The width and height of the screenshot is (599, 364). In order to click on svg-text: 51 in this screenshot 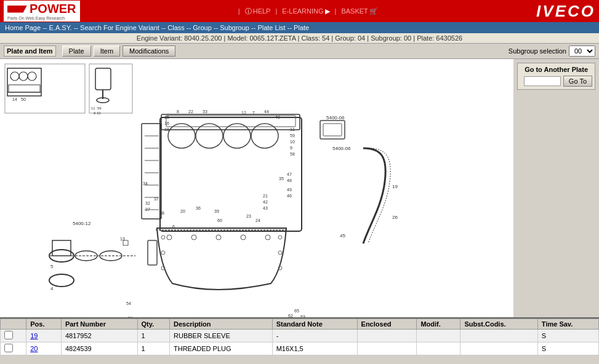, I will do `click(131, 317)`.